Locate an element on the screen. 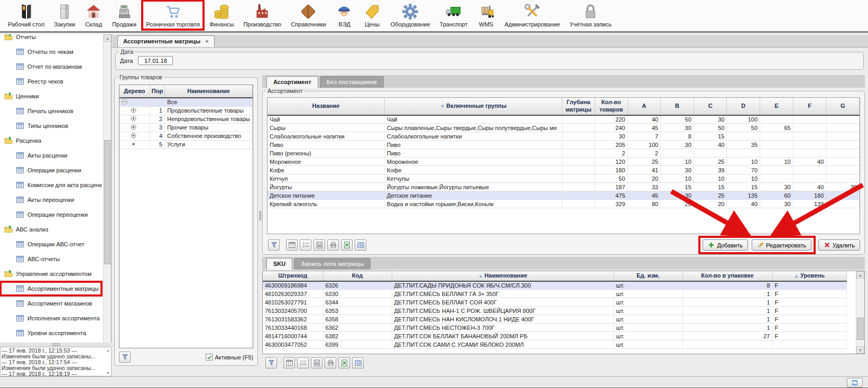 Image resolution: width=868 pixels, height=388 pixels. columns-icon is located at coordinates (289, 363).